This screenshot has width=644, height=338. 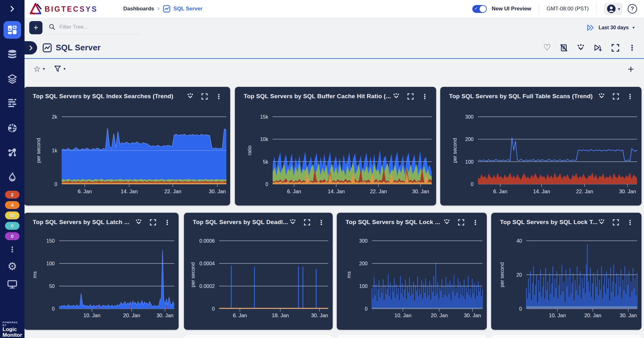 What do you see at coordinates (12, 324) in the screenshot?
I see `powered-by-label: POWERED BY` at bounding box center [12, 324].